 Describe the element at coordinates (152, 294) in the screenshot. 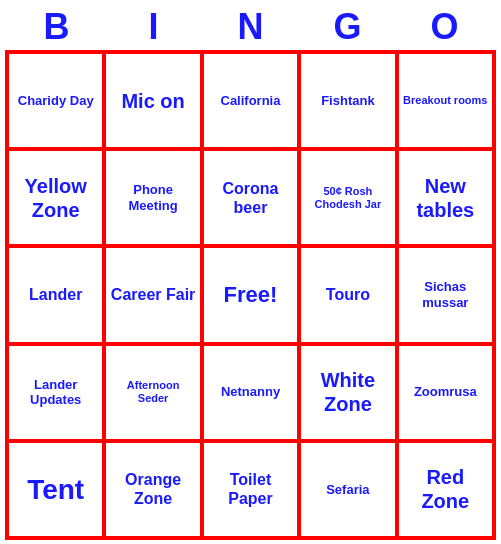

I see `bingo-cell-11: Career Fair` at that location.